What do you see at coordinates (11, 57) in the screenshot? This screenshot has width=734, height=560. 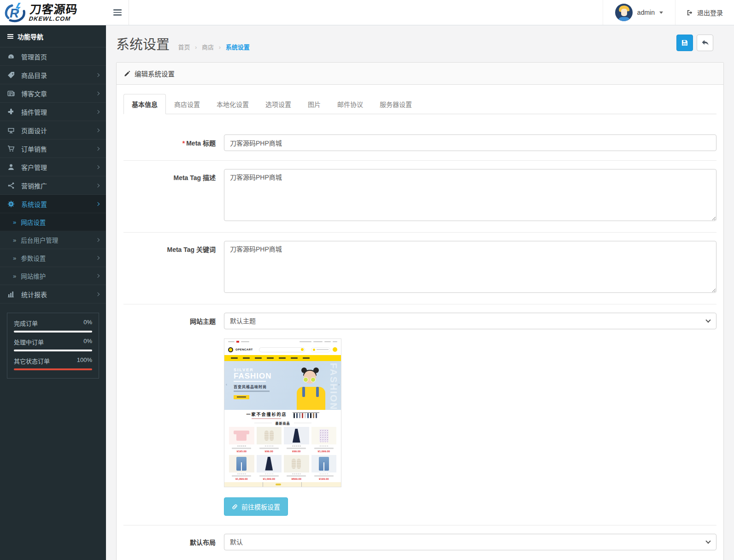 I see `dashboard-icon` at bounding box center [11, 57].